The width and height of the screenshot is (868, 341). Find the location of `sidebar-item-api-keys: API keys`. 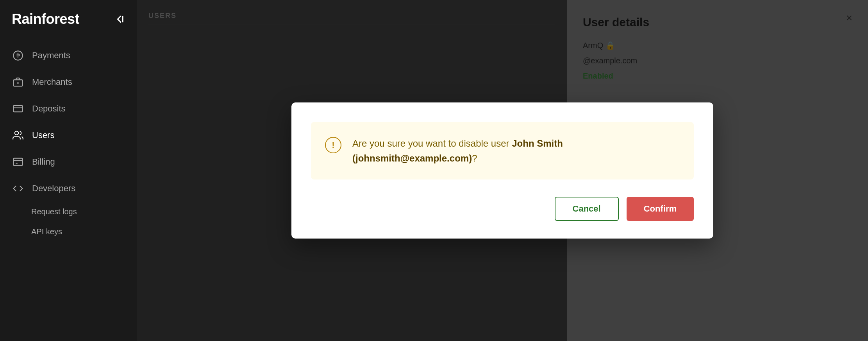

sidebar-item-api-keys: API keys is located at coordinates (68, 232).